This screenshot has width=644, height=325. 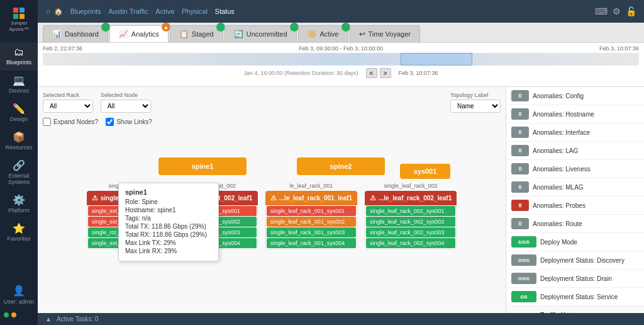 What do you see at coordinates (128, 11) in the screenshot?
I see `breadcrumb-austin: Austin Traffic` at bounding box center [128, 11].